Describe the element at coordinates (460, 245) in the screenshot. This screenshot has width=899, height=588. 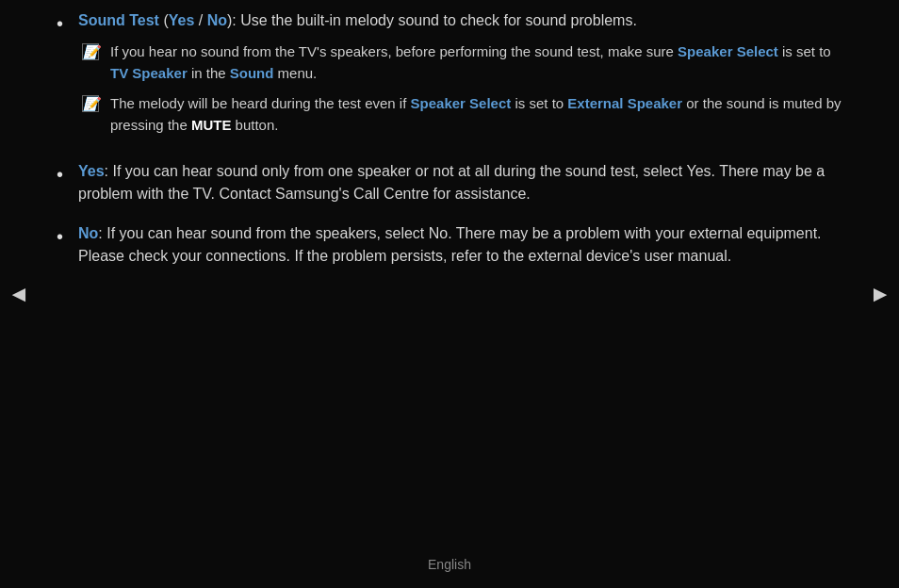
I see `bullet-content-3: No: If you can hear sound from the speak…` at that location.